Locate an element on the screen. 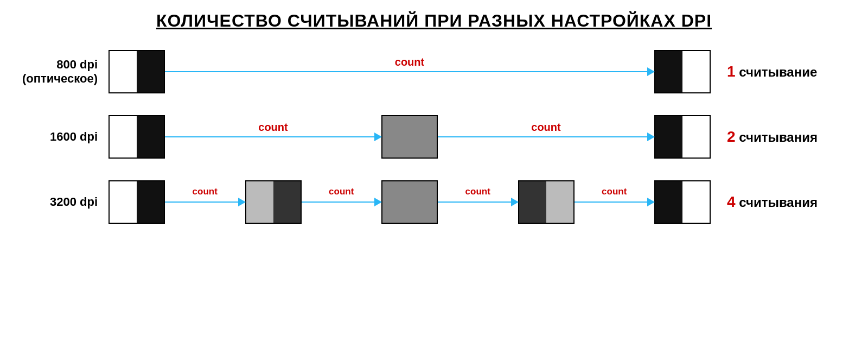 The height and width of the screenshot is (359, 868). result-text-1600dpi: считывания is located at coordinates (777, 137).